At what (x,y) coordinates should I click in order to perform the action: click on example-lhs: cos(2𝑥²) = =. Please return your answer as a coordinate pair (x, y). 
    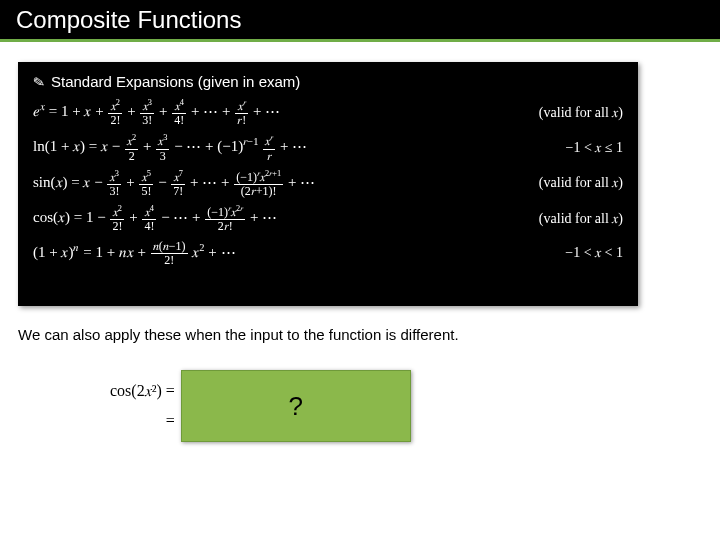
    Looking at the image, I should click on (142, 406).